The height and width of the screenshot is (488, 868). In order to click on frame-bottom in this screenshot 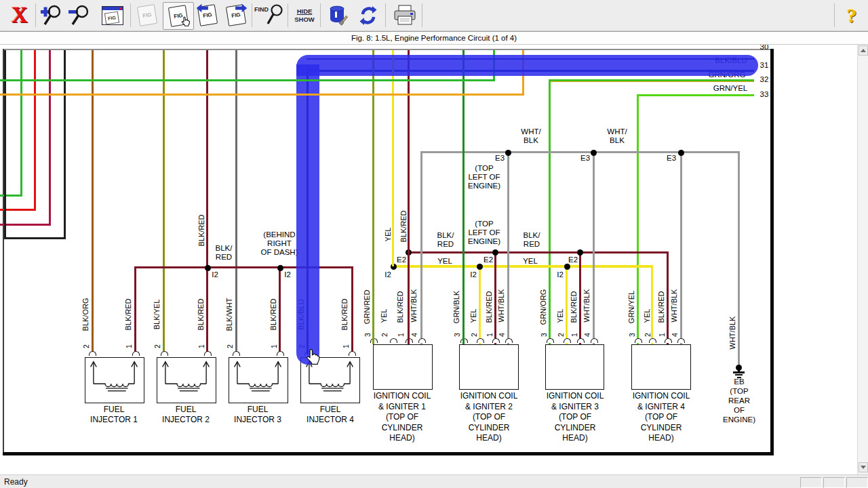, I will do `click(388, 454)`.